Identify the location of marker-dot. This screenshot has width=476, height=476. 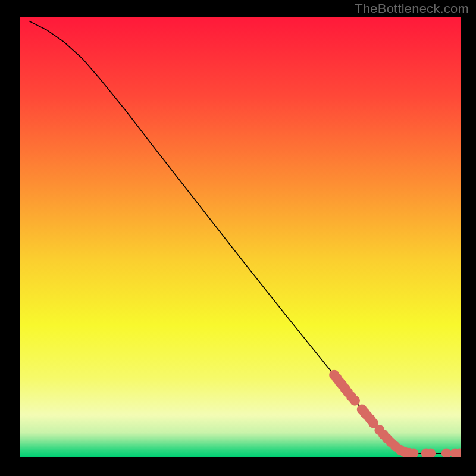
(355, 401).